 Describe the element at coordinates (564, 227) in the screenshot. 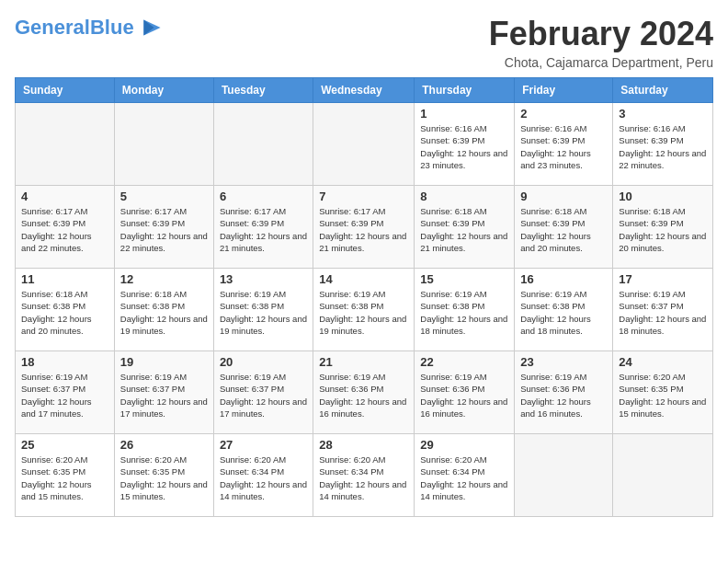

I see `calendar-cell: 9Sunrise: 6:18 AMSunset: 6:39 PMDaylight…` at that location.